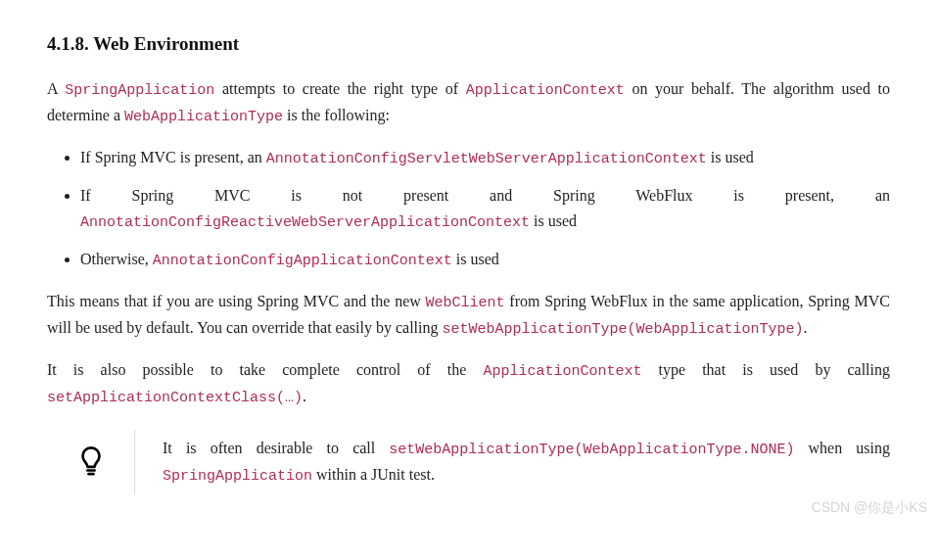 This screenshot has height=560, width=937. Describe the element at coordinates (264, 370) in the screenshot. I see `text: It is also possible to take complete con…` at that location.